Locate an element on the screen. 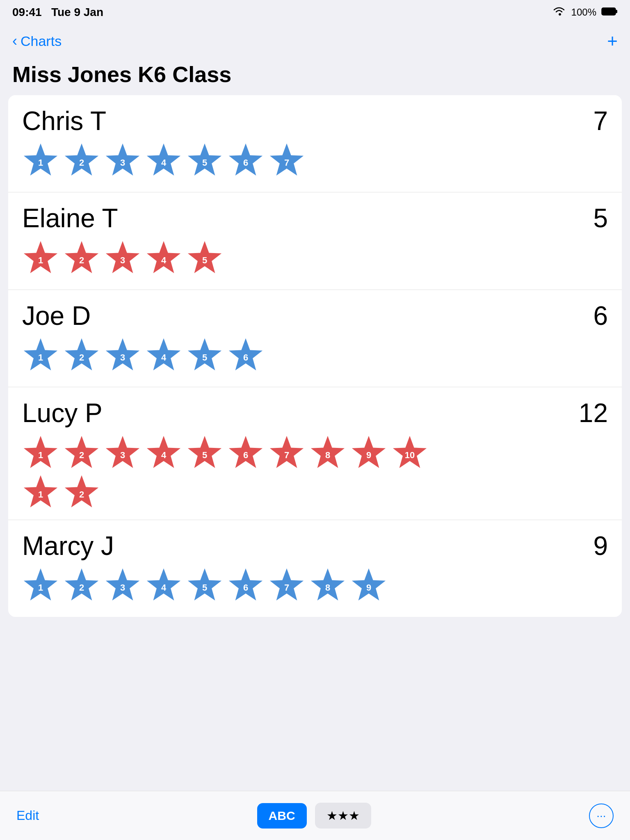 Image resolution: width=630 pixels, height=840 pixels. edit-button: Edit is located at coordinates (28, 815).